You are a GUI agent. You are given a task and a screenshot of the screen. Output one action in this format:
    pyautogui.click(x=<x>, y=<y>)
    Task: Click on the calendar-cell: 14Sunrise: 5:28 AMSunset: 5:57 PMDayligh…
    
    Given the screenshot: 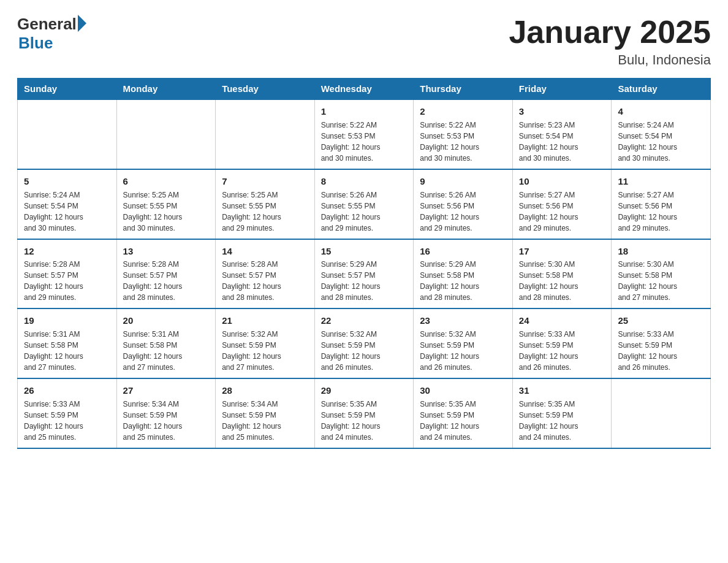 What is the action you would take?
    pyautogui.click(x=265, y=274)
    